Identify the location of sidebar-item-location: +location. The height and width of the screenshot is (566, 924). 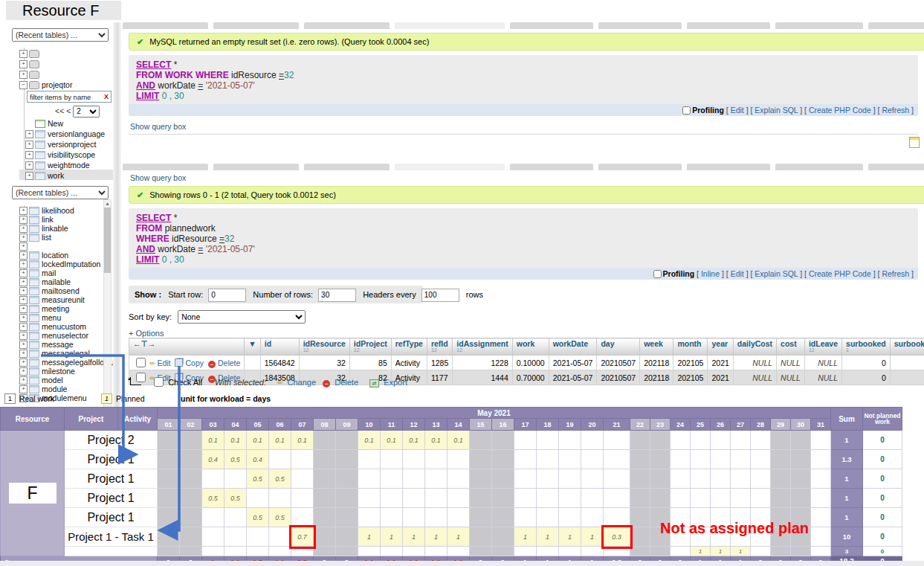
(66, 254).